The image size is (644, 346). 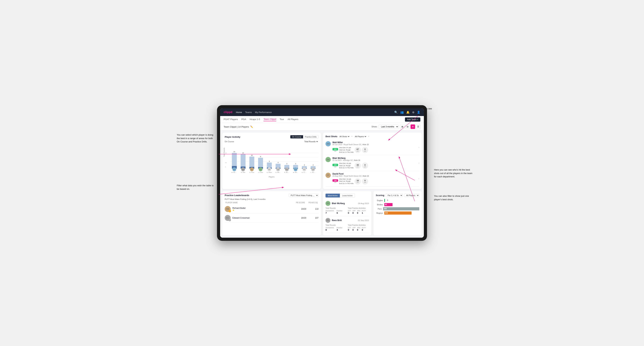 What do you see at coordinates (419, 179) in the screenshot?
I see `shot-chevron-2: ›` at bounding box center [419, 179].